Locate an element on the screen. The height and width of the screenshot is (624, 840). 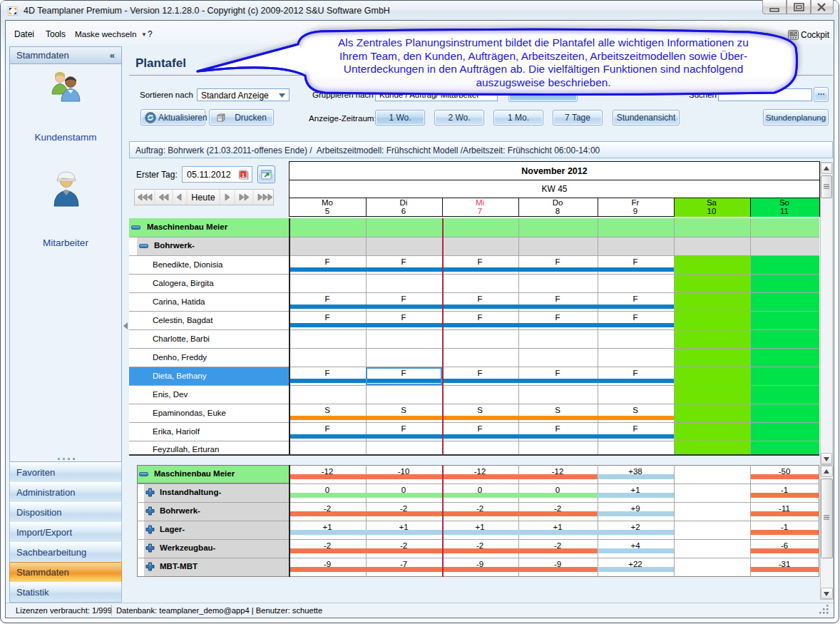
svg-text:Unterdeckungen in den Aufträge: Unterdeckungen in den Aufträgen ab. Die … is located at coordinates (543, 68).